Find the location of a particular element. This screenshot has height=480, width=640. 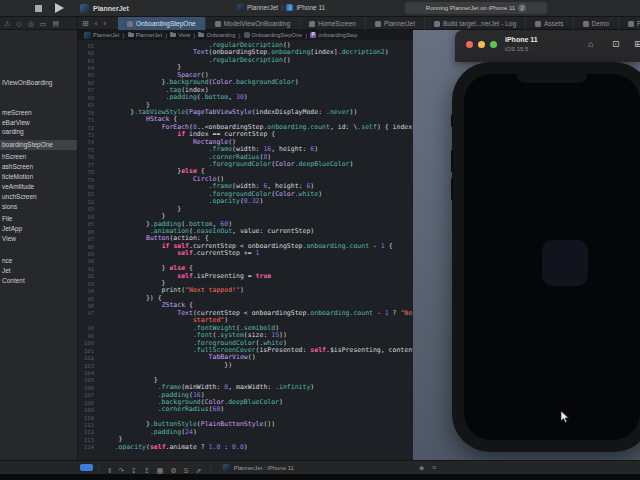

navigator-icon: ▭ is located at coordinates (44, 24).